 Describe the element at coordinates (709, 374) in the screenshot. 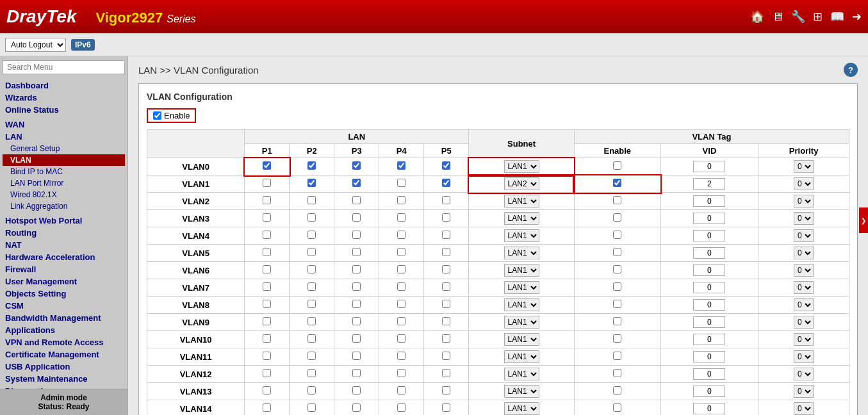

I see `vlan-vlan12-vid-input` at that location.